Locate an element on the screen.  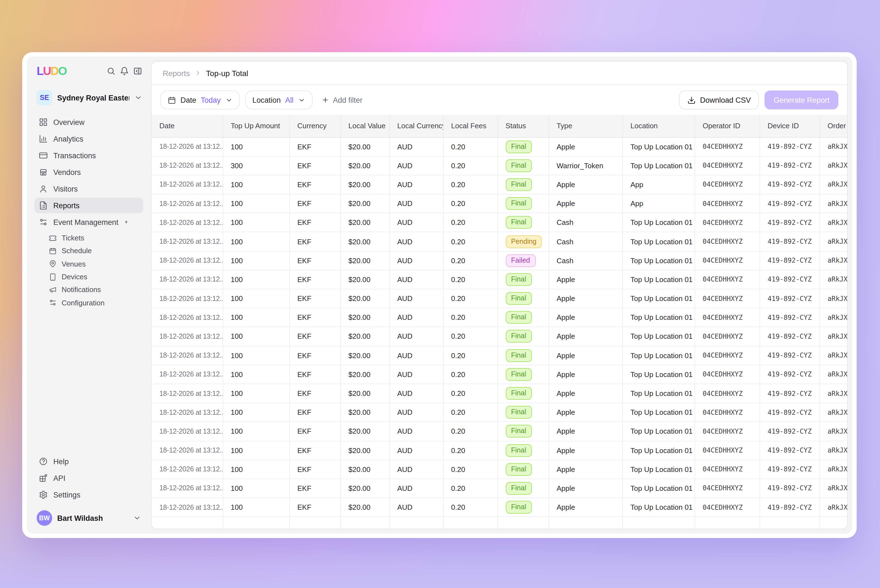
sidebar-item-reports: Reports is located at coordinates (89, 206).